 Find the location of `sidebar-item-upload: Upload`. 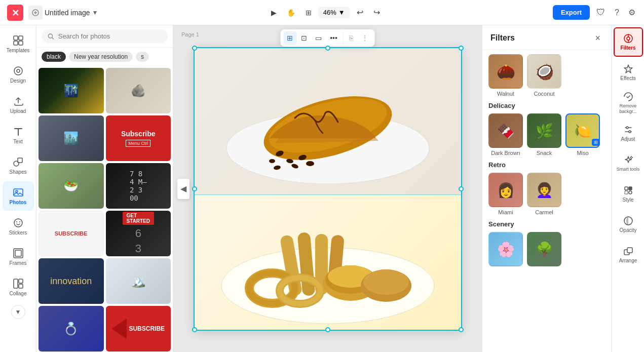

sidebar-item-upload: Upload is located at coordinates (18, 105).